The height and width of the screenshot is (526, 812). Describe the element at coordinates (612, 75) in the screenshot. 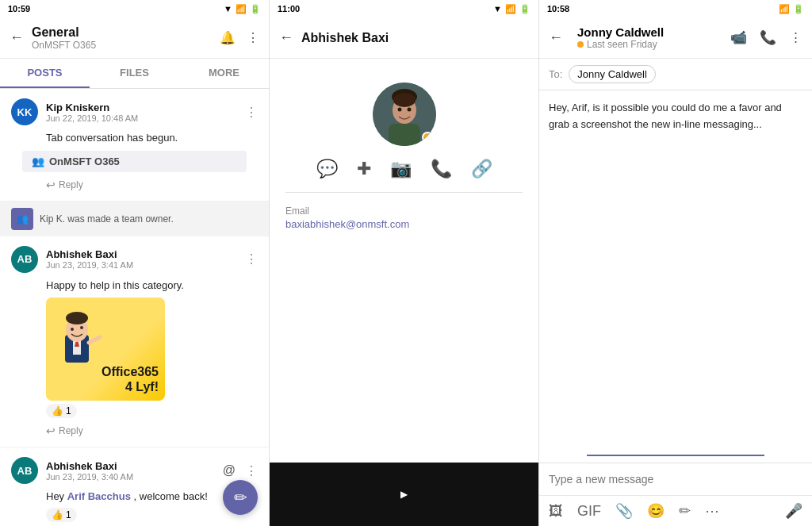

I see `recipient-name: Jonny Caldwell` at that location.